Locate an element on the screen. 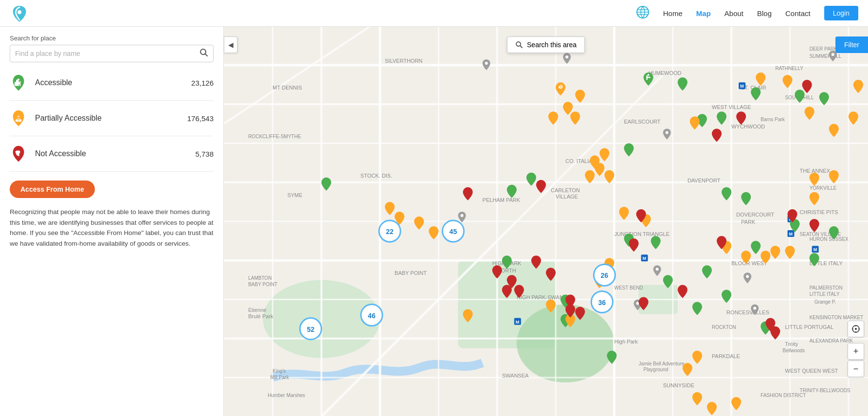 The image size is (868, 416). search-label: Search for place is located at coordinates (112, 38).